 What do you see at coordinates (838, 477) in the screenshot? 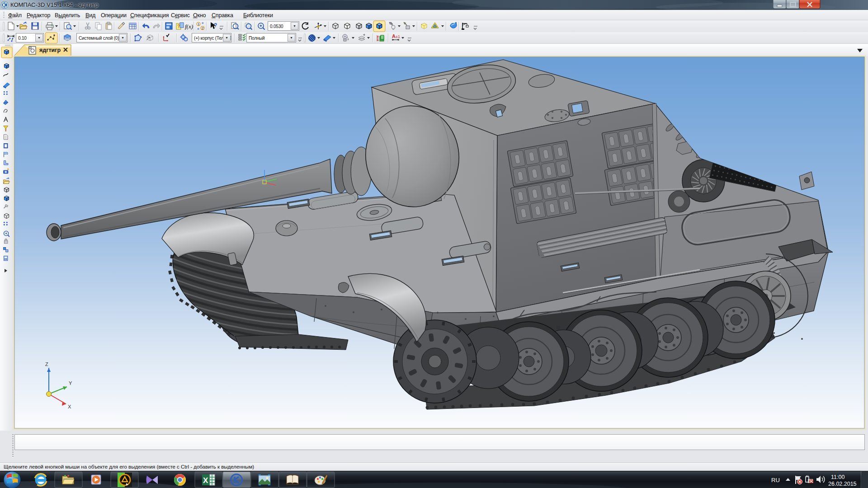
I see `svg-text: 11:00` at bounding box center [838, 477].